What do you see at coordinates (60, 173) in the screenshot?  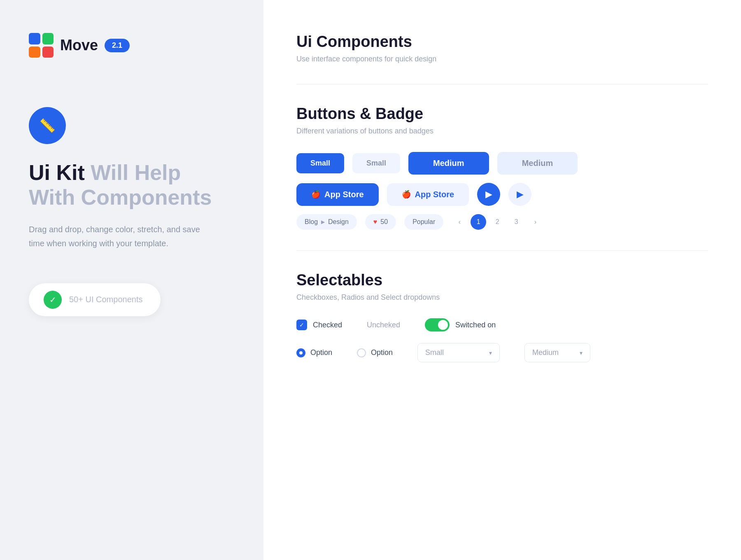 I see `hero-title-dark: Ui Kit` at bounding box center [60, 173].